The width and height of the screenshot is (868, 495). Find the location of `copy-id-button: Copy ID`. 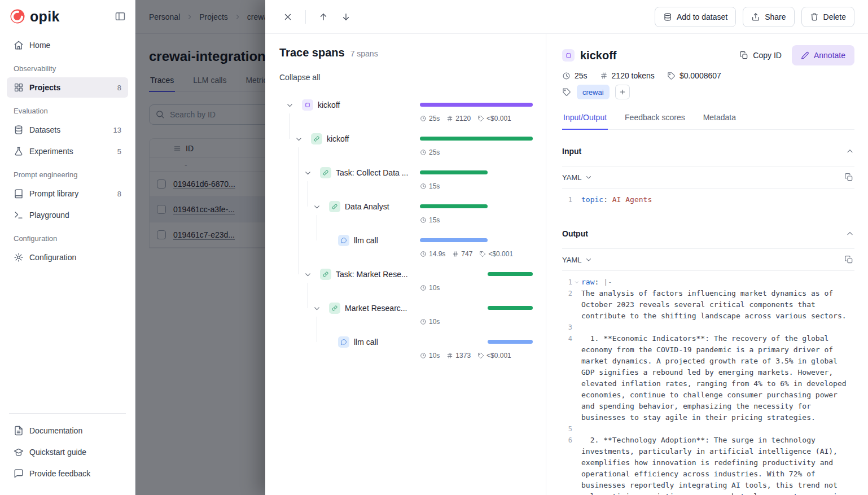

copy-id-button: Copy ID is located at coordinates (761, 55).